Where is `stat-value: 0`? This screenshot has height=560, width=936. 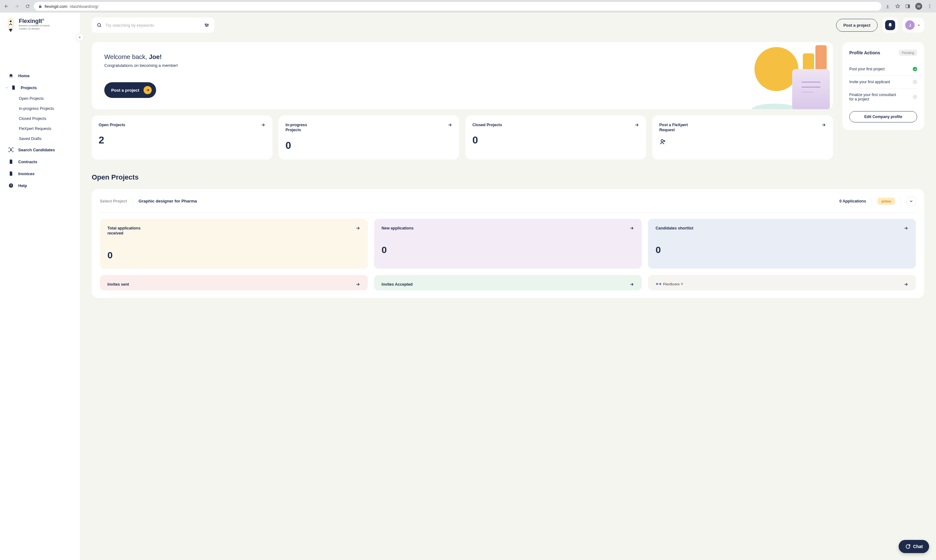
stat-value: 0 is located at coordinates (369, 146).